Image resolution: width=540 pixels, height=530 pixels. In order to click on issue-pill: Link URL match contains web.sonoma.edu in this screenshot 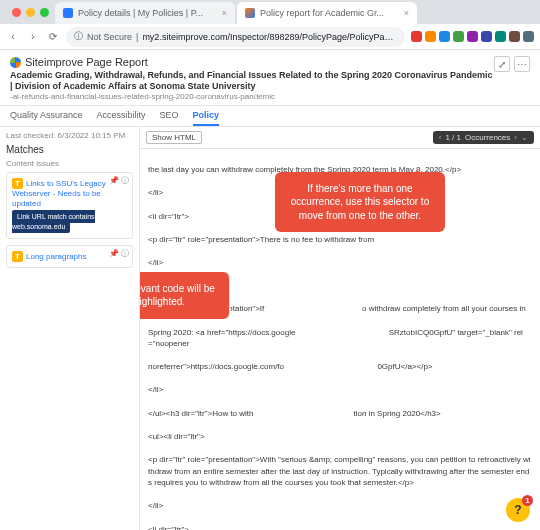, I will do `click(54, 222)`.